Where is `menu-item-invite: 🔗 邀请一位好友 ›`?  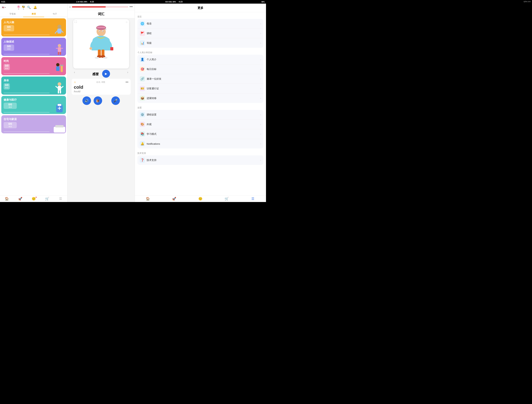
menu-item-invite: 🔗 邀请一位好友 › is located at coordinates (200, 79).